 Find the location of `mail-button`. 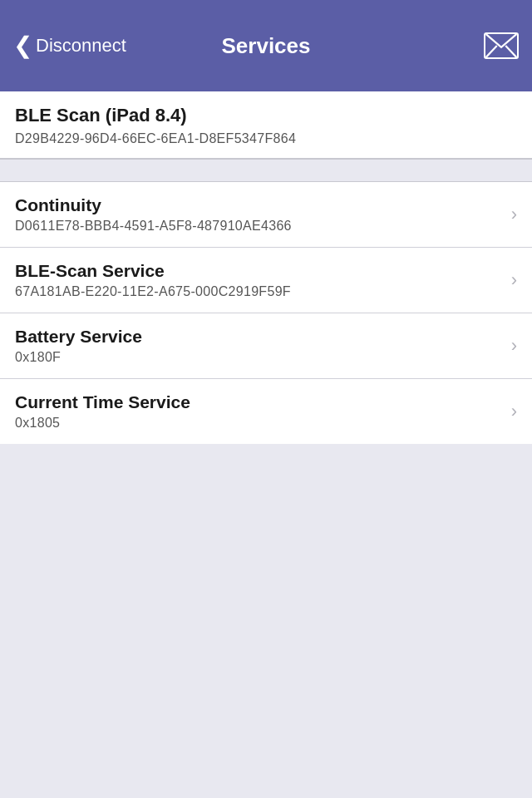

mail-button is located at coordinates (494, 46).